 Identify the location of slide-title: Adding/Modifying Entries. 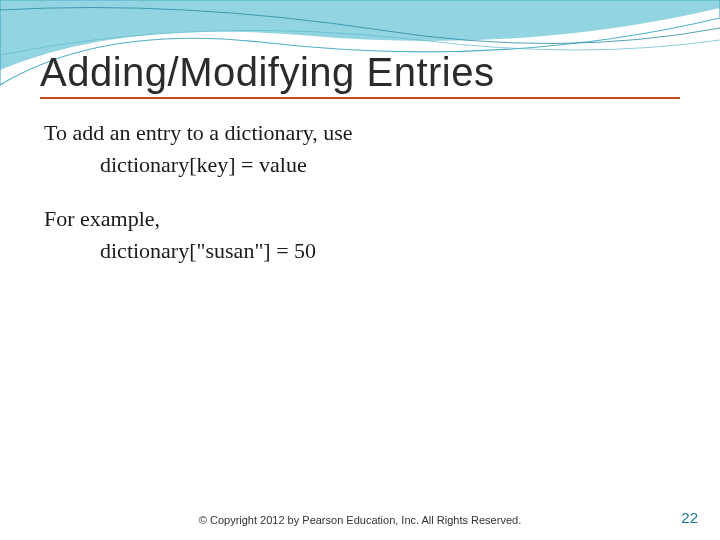
(360, 72).